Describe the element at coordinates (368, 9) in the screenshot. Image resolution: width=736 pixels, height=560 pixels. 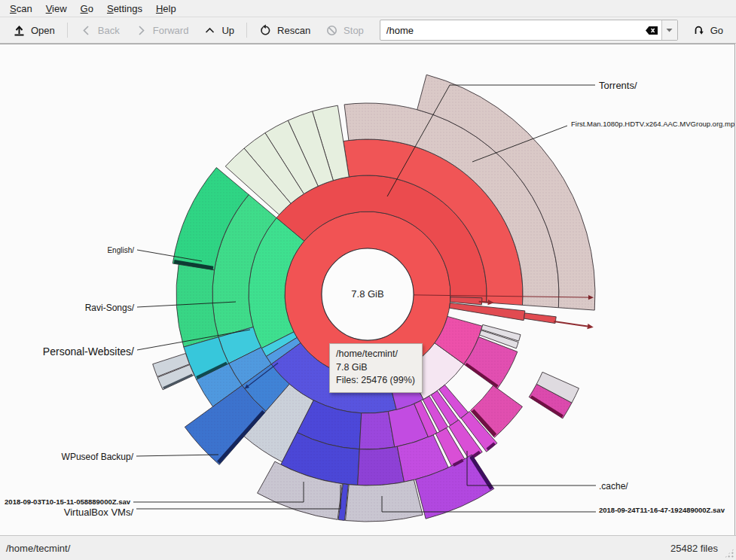
I see `menu-bar: ScanViewGoSettingsHelp` at that location.